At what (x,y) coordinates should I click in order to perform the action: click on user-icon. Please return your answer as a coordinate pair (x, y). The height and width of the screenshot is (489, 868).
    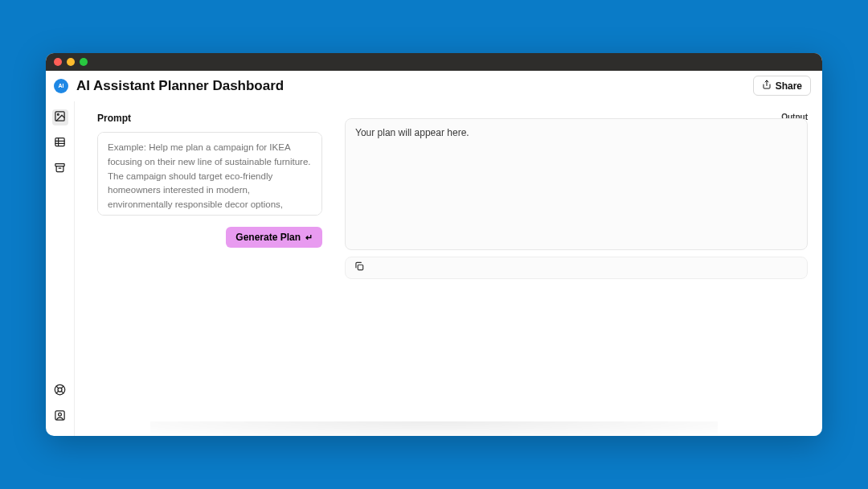
    Looking at the image, I should click on (59, 417).